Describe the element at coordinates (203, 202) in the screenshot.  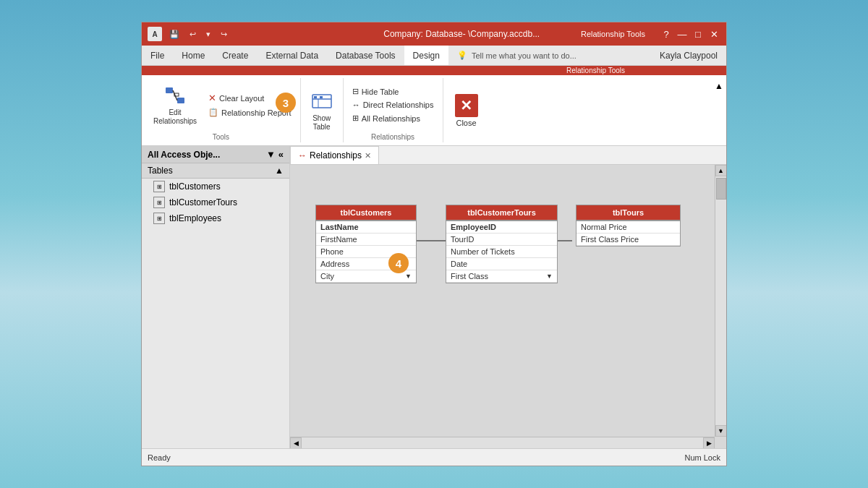
I see `nav-item-customertours-label: tblCustomerTours` at that location.